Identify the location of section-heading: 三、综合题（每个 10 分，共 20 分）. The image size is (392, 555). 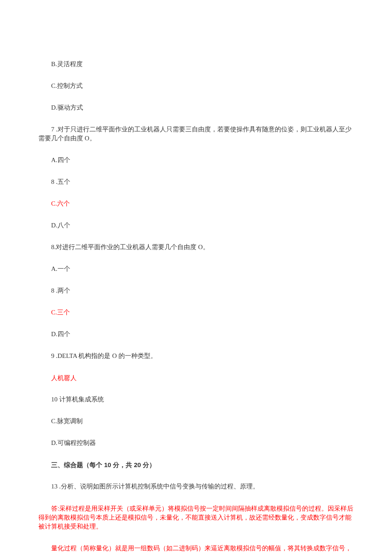
(196, 465).